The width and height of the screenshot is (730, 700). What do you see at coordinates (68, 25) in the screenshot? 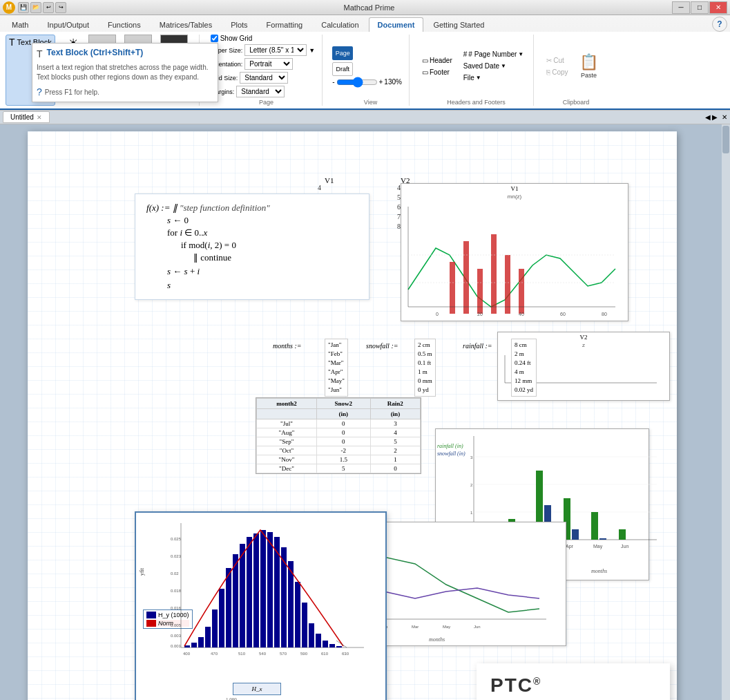
I see `tab-input-output: Input/Output` at bounding box center [68, 25].